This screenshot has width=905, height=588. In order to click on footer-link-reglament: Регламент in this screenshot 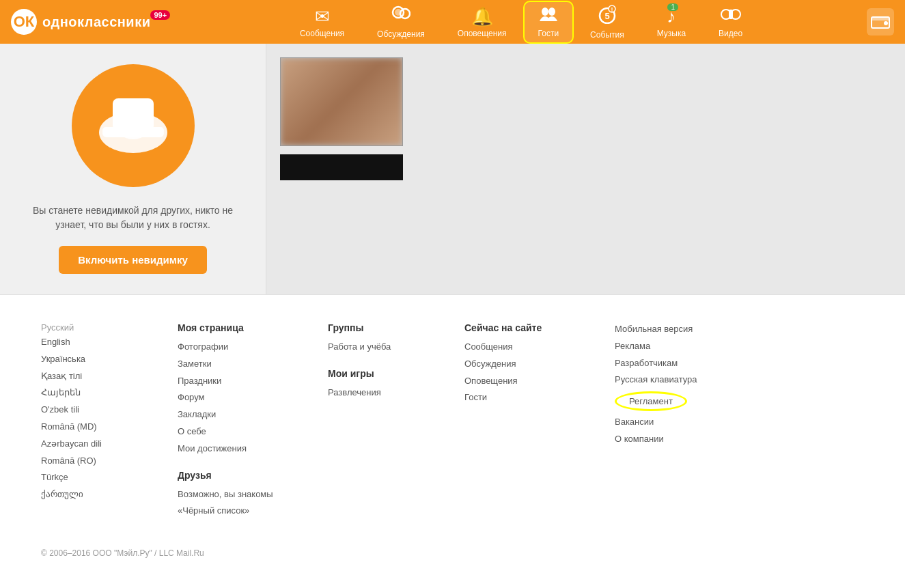, I will do `click(651, 402)`.